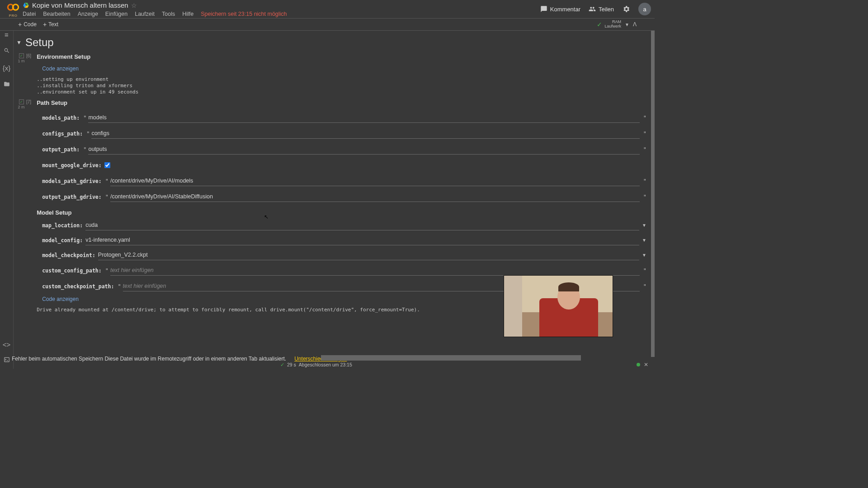  I want to click on status-check-icon: ✓, so click(282, 365).